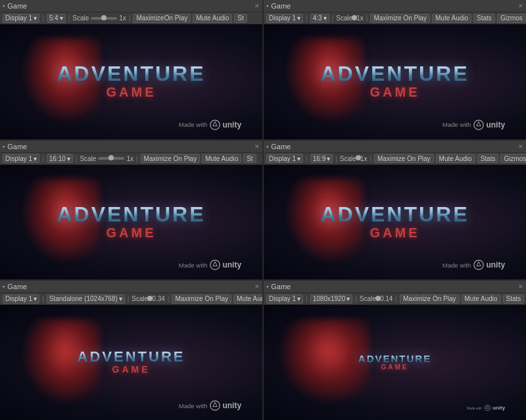 The height and width of the screenshot is (420, 526). What do you see at coordinates (481, 299) in the screenshot?
I see `mute-btn-6: Mute Audio` at bounding box center [481, 299].